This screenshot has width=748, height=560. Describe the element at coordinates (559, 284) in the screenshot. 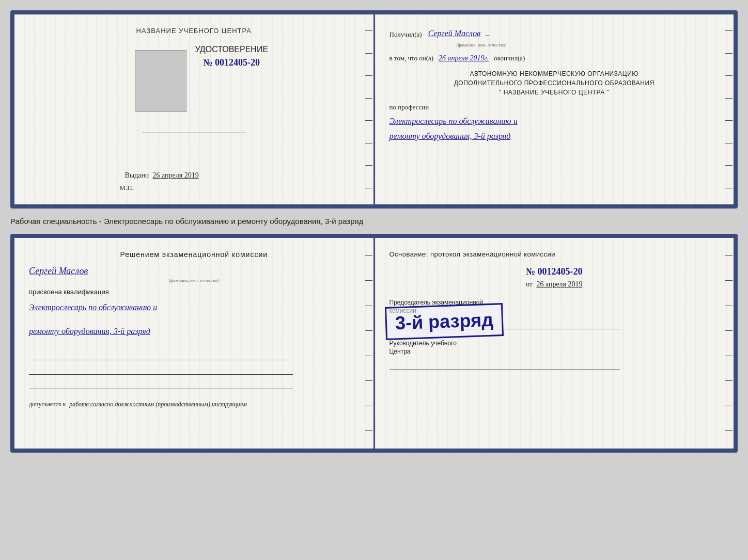

I see `from-date-value: 26 апреля 2019` at that location.